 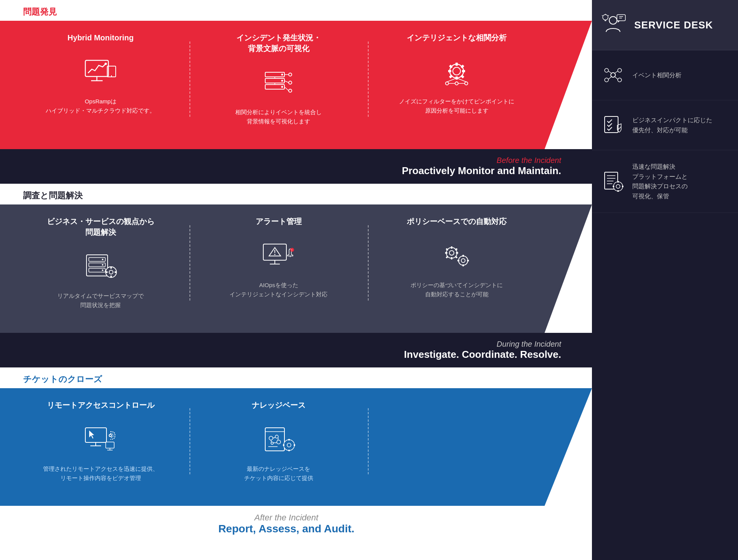 What do you see at coordinates (286, 344) in the screenshot?
I see `during-incident-italic: During the Incident` at bounding box center [286, 344].